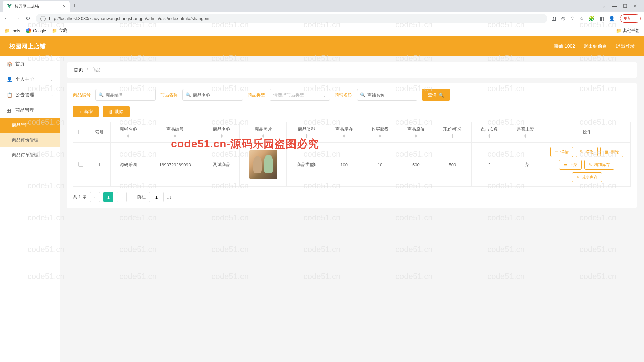 The height and width of the screenshot is (362, 644). I want to click on th-code: 商品编号▲▼, so click(175, 133).